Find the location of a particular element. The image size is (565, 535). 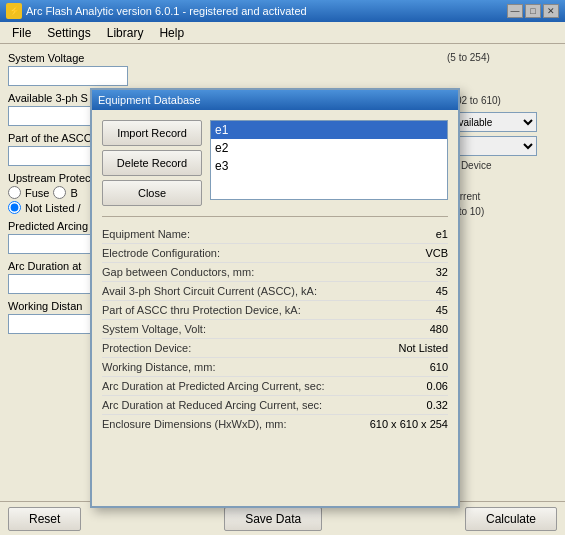

current-hint2: Current is located at coordinates (502, 196).